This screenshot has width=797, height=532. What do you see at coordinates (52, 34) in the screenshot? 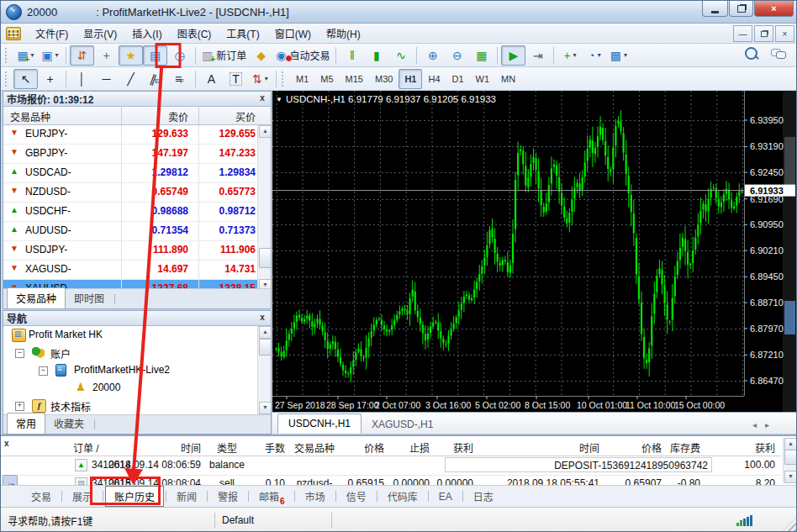
I see `menu-item: 文件(F)` at bounding box center [52, 34].